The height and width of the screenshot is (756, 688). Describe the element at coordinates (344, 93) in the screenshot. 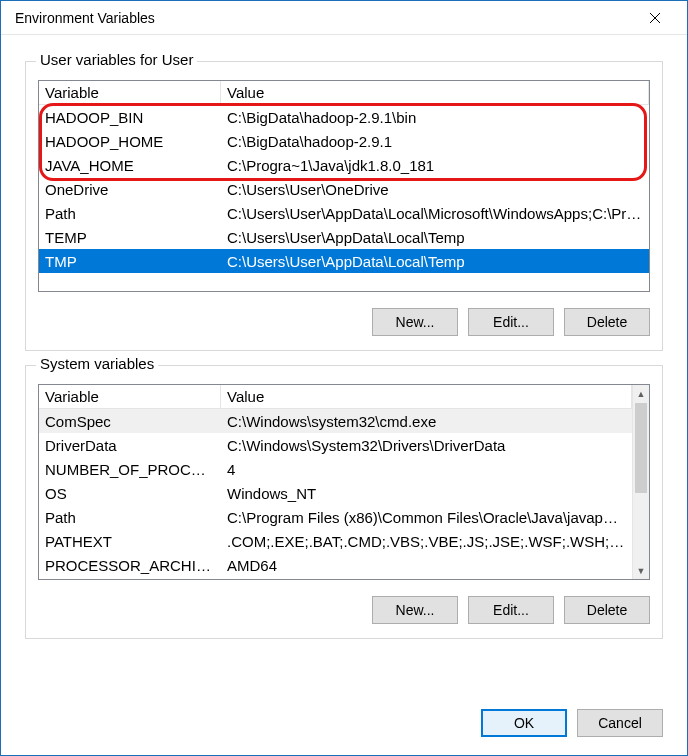

I see `user-vars-header: Variable Value` at that location.